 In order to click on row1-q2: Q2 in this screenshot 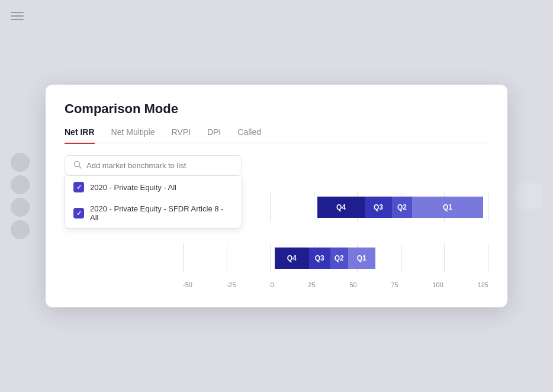, I will do `click(402, 207)`.